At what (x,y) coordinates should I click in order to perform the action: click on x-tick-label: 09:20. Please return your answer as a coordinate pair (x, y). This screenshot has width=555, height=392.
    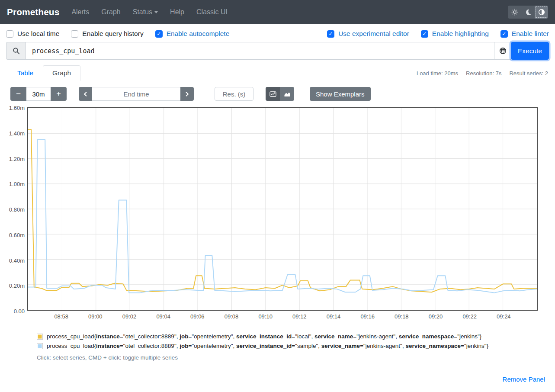
    Looking at the image, I should click on (436, 317).